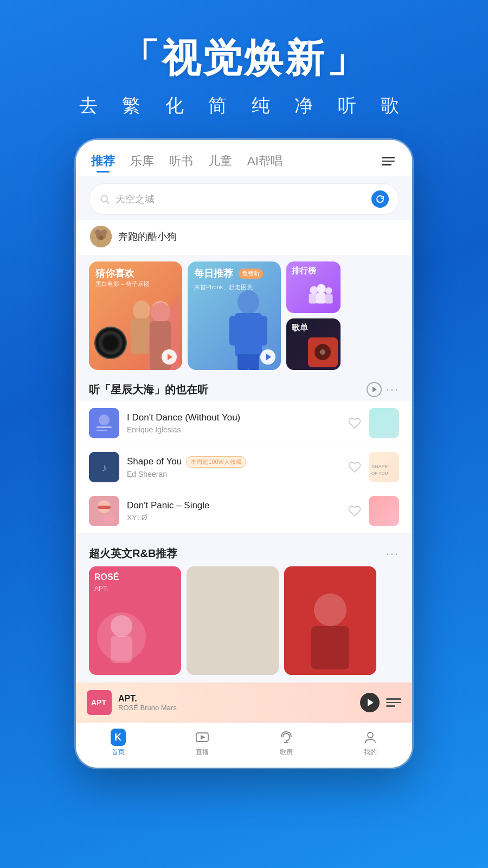 The width and height of the screenshot is (488, 868). Describe the element at coordinates (118, 752) in the screenshot. I see `home-label: 首页` at that location.